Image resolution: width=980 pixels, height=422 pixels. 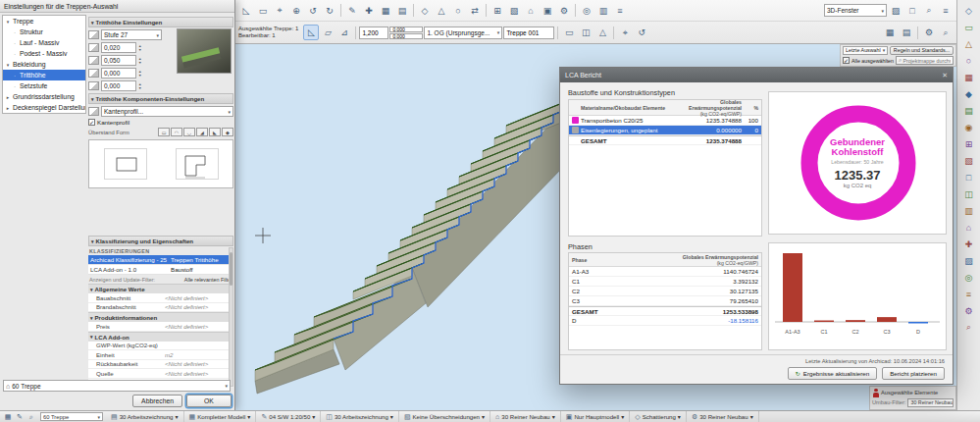 I want to click on toolbar-icon: ⊿, so click(x=344, y=32).